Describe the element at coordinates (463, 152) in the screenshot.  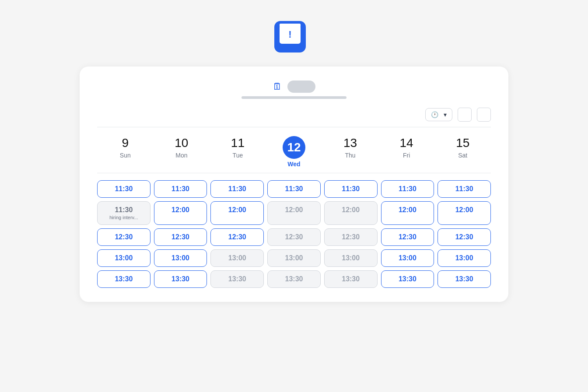
I see `day-column-sat: 15Sat` at that location.